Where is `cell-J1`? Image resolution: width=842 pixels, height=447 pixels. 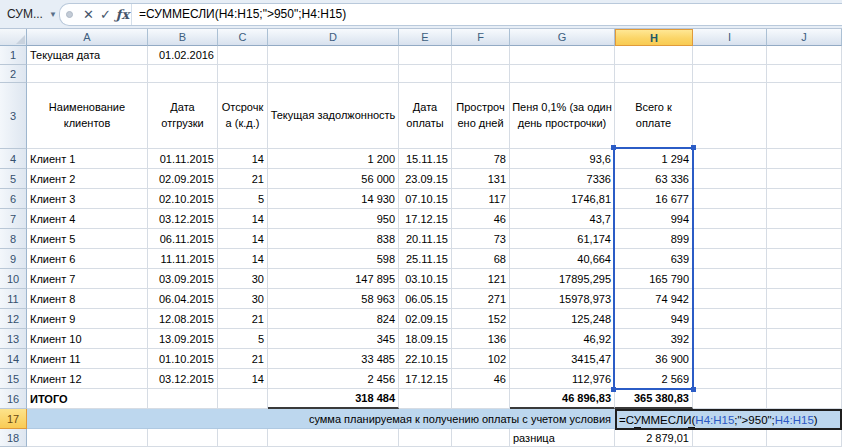 cell-J1 is located at coordinates (804, 56).